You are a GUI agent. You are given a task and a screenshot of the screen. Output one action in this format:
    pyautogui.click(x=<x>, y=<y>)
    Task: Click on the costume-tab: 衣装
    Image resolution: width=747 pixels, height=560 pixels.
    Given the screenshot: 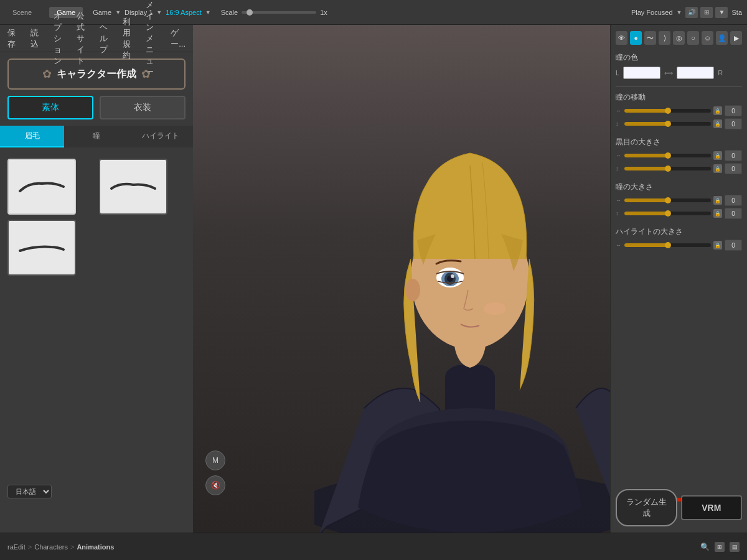 What is the action you would take?
    pyautogui.click(x=143, y=108)
    